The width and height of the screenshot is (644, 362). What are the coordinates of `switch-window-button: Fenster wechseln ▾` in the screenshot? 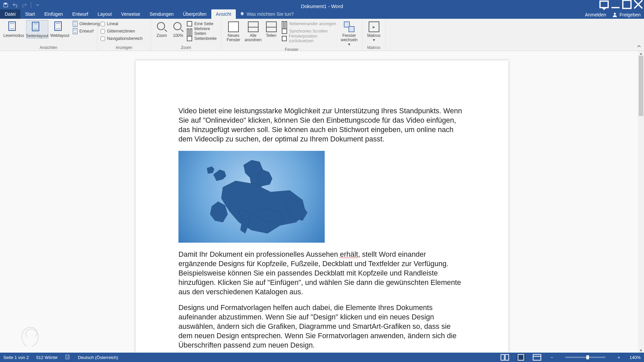 It's located at (349, 34).